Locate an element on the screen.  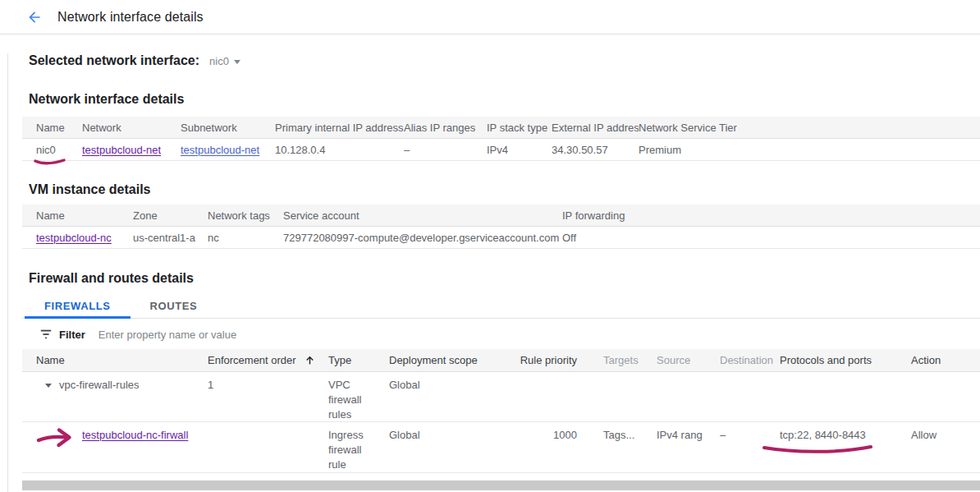
column-header-action: Action is located at coordinates (946, 360).